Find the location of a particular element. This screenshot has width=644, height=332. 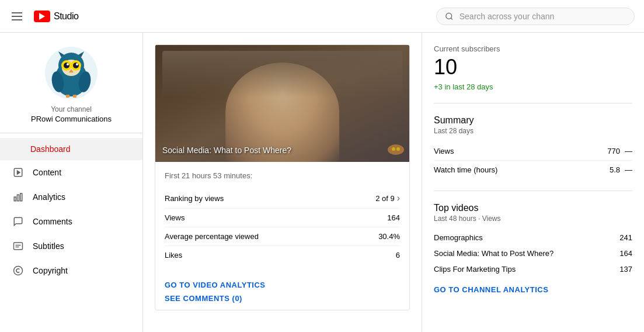

video-actions: GO TO VIDEO ANALYTICS SEE COMMENTS (0) is located at coordinates (283, 292).